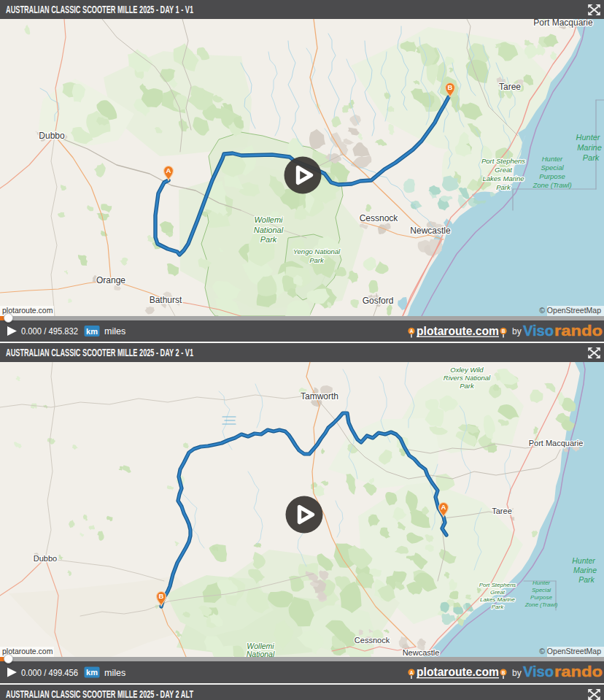 The image size is (604, 700). I want to click on svg-text: Rivers National, so click(467, 378).